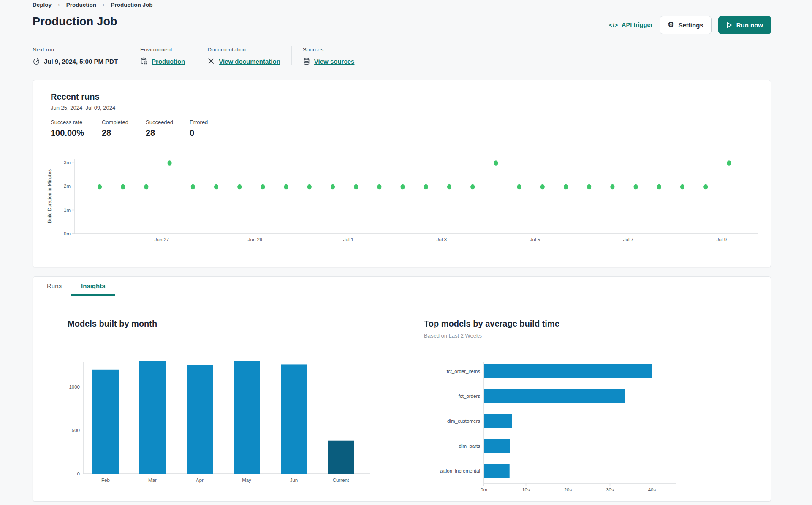 This screenshot has height=505, width=812. Describe the element at coordinates (36, 61) in the screenshot. I see `timer-icon` at that location.